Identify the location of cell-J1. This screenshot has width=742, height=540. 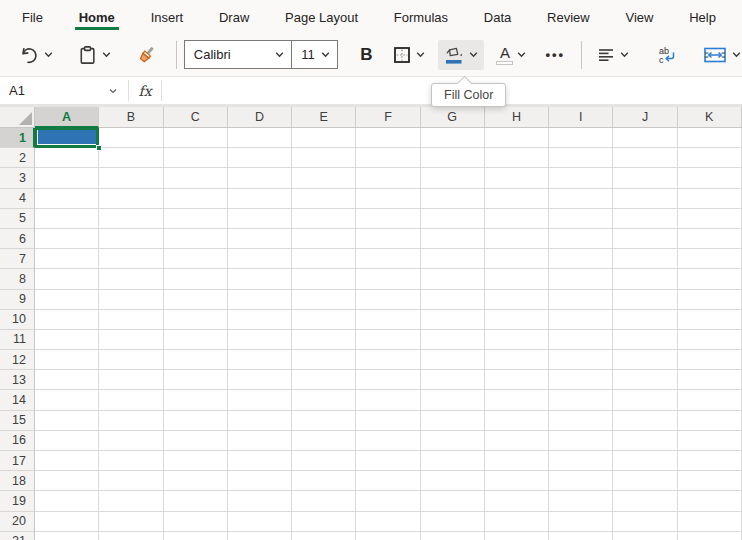
(645, 138).